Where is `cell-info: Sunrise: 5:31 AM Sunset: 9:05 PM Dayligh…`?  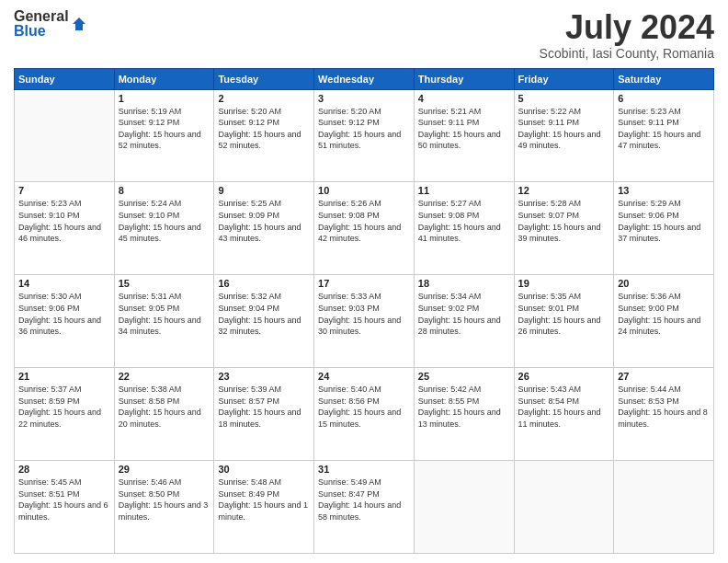 cell-info: Sunrise: 5:31 AM Sunset: 9:05 PM Dayligh… is located at coordinates (165, 314).